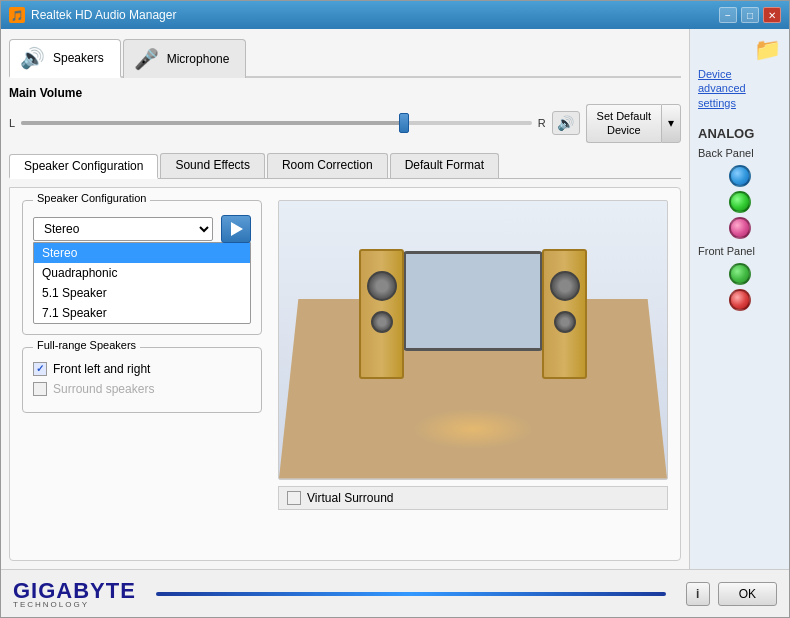 This screenshot has height=618, width=790. Describe the element at coordinates (740, 220) in the screenshot. I see `analog-section: ANALOG Back Panel Front Panel` at that location.